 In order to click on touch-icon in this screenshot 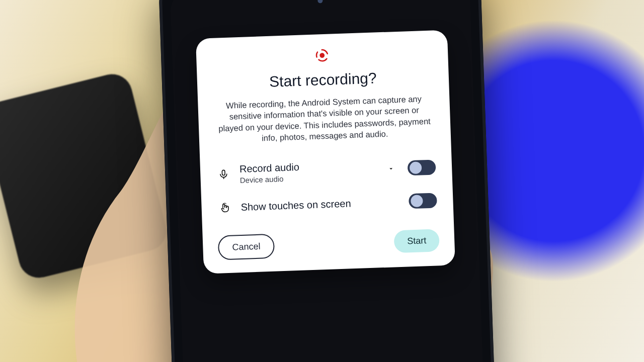, I will do `click(224, 208)`.